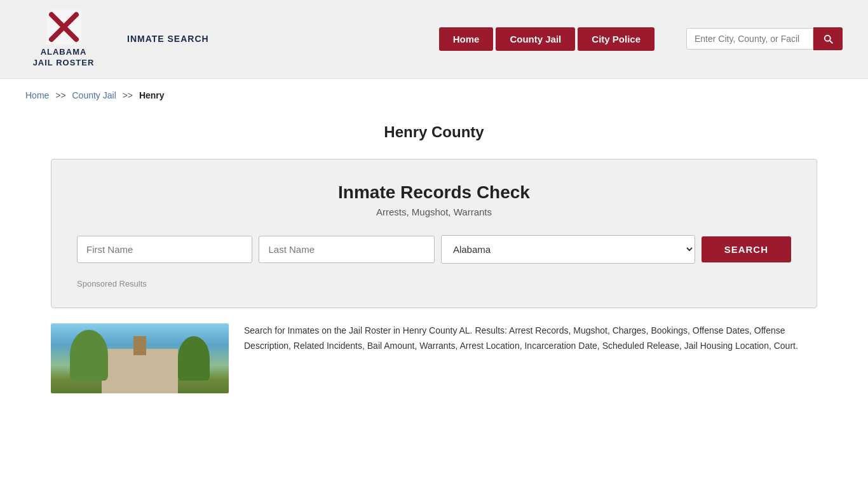  Describe the element at coordinates (764, 39) in the screenshot. I see `header-search` at that location.